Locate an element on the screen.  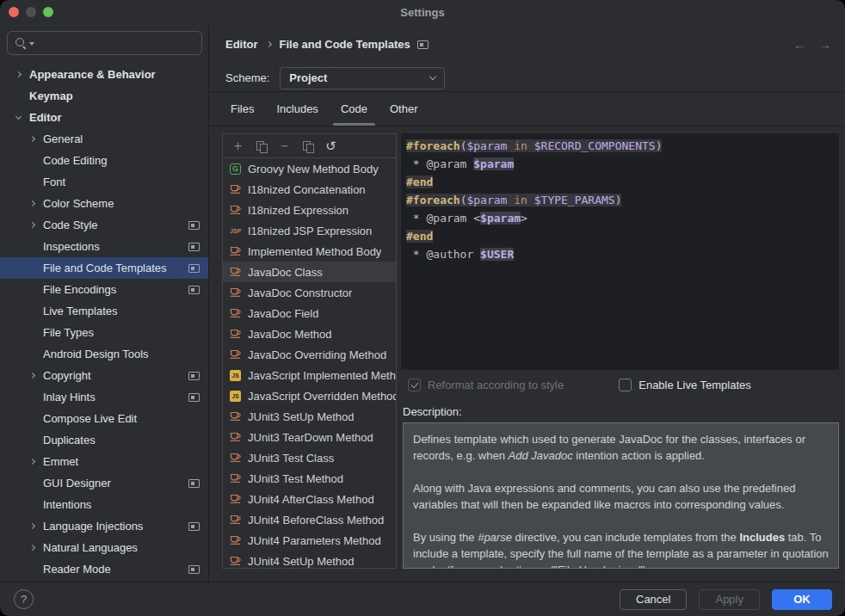
description-paragraph-2: Along with Java expressions and comments… is located at coordinates (621, 496).